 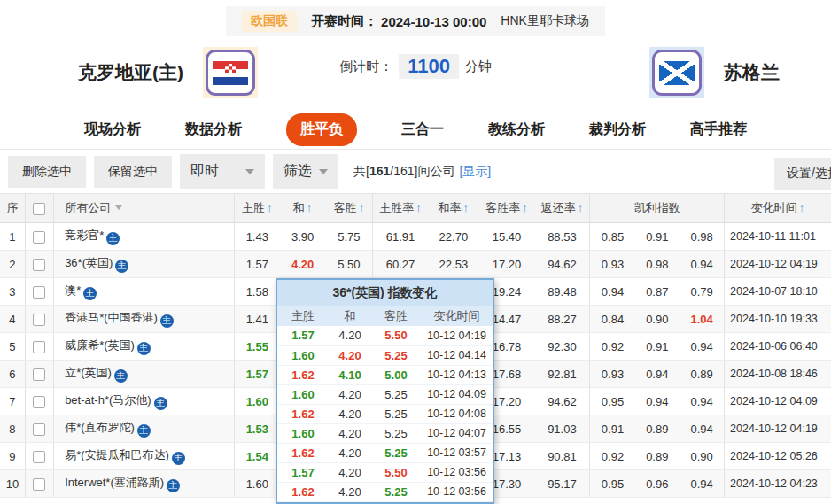 I want to click on kelly-away: 0.94, so click(x=702, y=402).